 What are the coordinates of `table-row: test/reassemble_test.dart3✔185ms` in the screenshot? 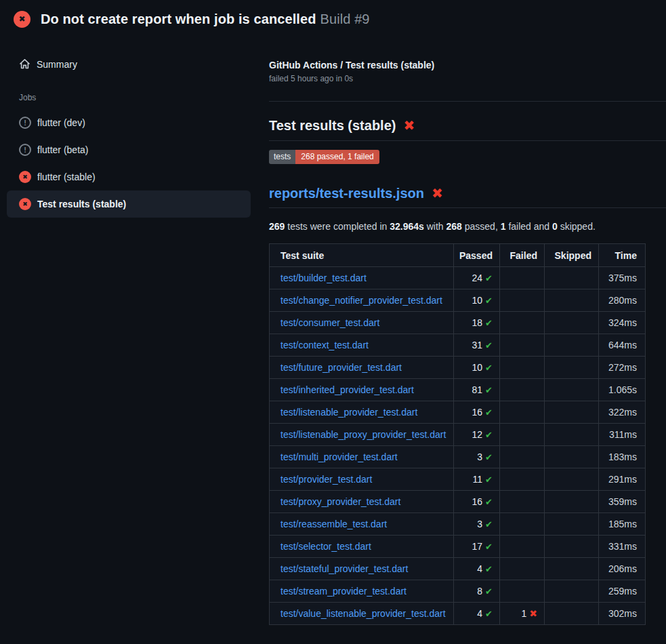 It's located at (458, 525).